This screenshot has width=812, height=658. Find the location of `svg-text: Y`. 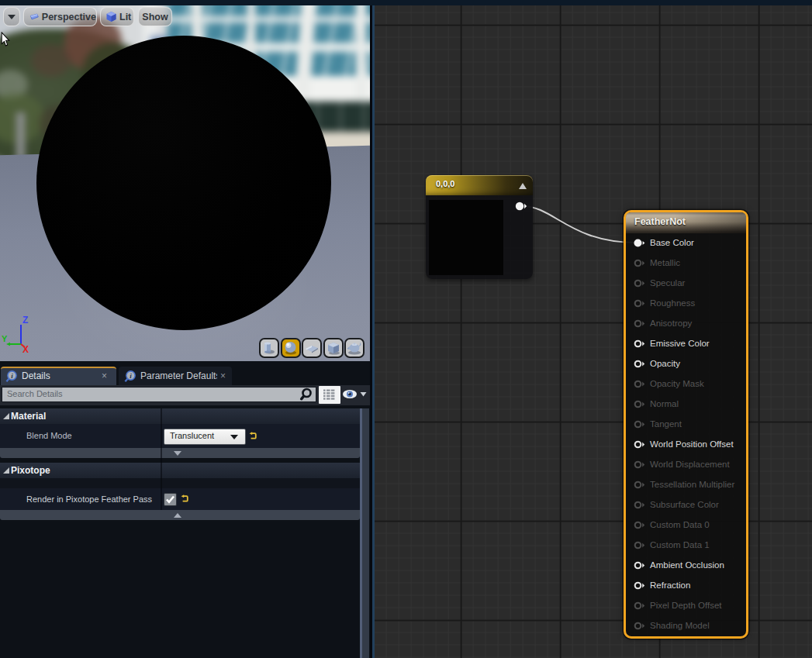

svg-text: Y is located at coordinates (5, 339).